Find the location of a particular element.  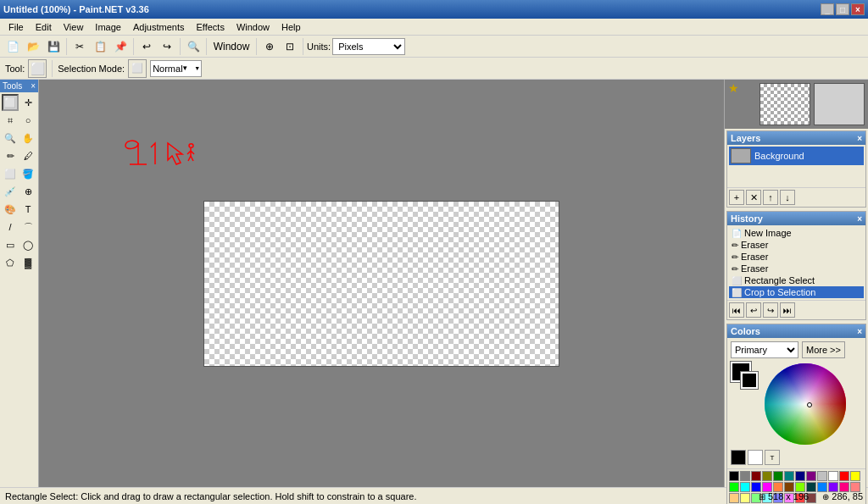

tool-clone: ⊕ is located at coordinates (28, 191).